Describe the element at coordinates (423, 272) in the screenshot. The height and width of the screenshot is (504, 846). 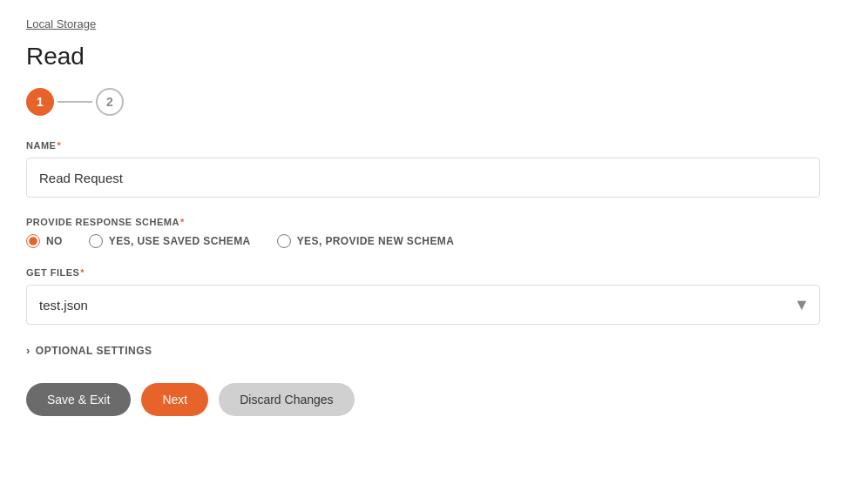
I see `get-files-label: GET FILES*` at that location.